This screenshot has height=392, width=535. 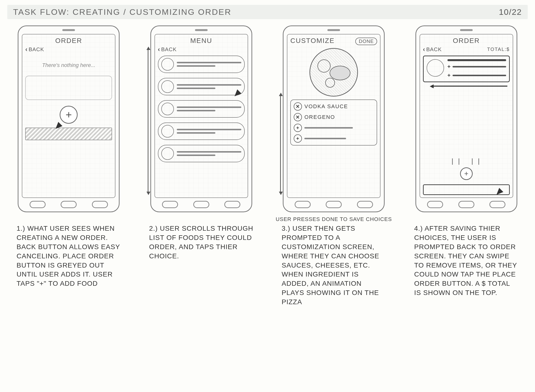 What do you see at coordinates (334, 116) in the screenshot?
I see `customize-screen: CUSTOMIZE DONE ✕ VODKA SAUCE` at bounding box center [334, 116].